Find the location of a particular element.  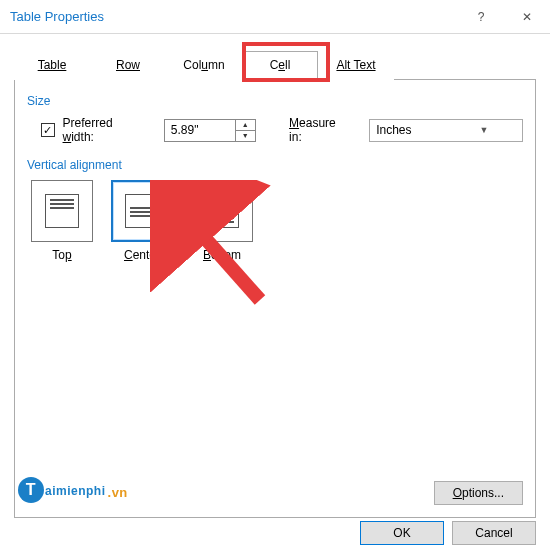

measure-in-label: Measure in: is located at coordinates (319, 130).